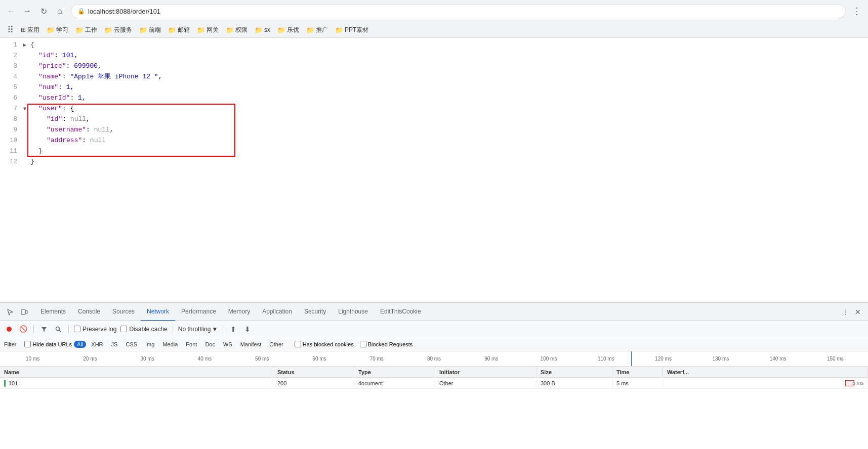  Describe the element at coordinates (33, 30) in the screenshot. I see `bookmark-apps-label: 应用` at that location.